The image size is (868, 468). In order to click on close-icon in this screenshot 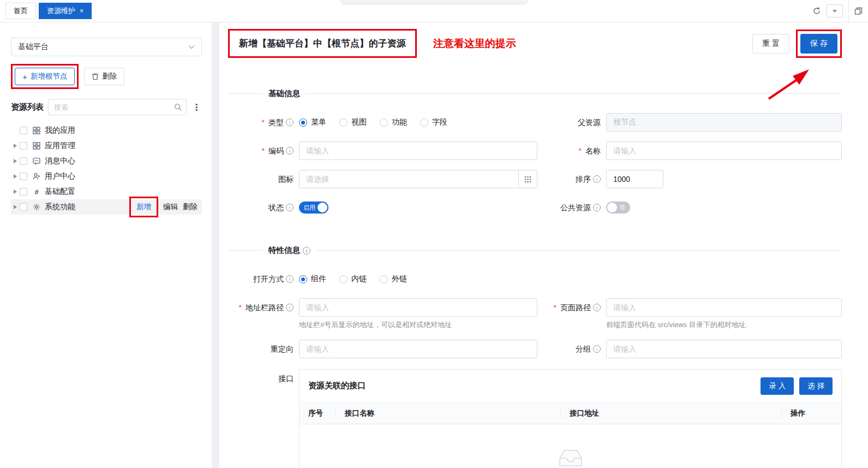, I will do `click(82, 11)`.